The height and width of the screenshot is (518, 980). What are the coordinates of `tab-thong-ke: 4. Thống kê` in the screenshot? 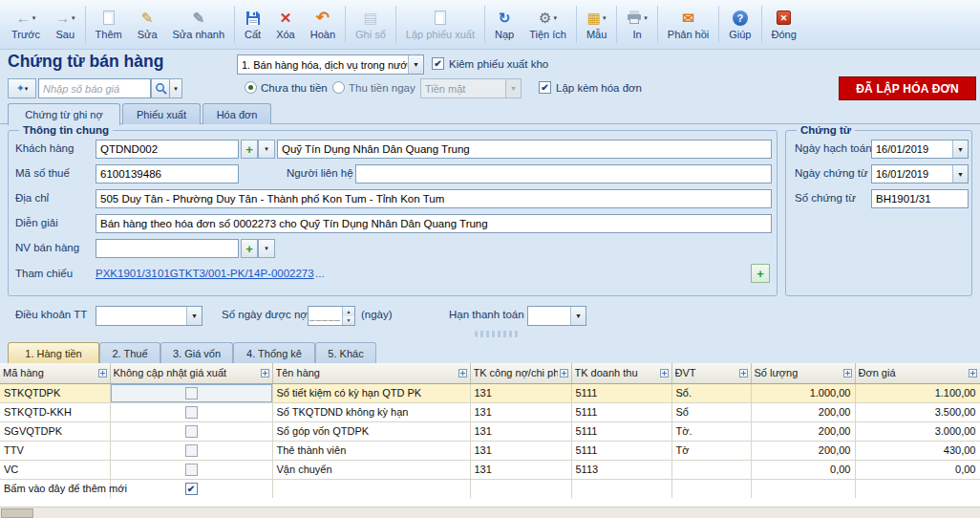 It's located at (274, 353).